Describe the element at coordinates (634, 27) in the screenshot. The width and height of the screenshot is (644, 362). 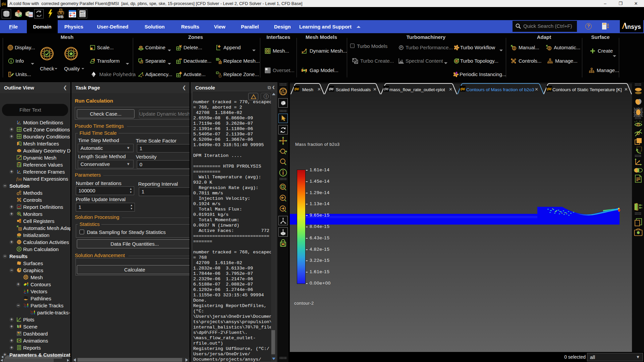
I see `svg-text: nsys` at that location.